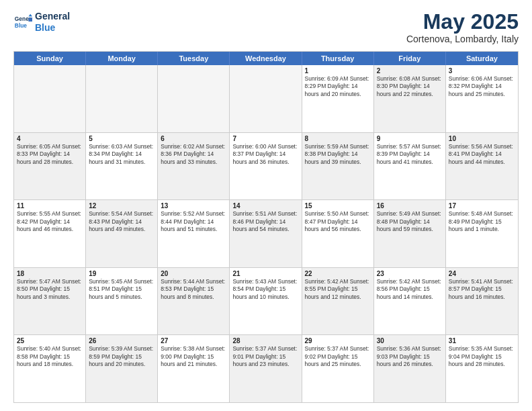 The height and width of the screenshot is (411, 532). Describe the element at coordinates (410, 234) in the screenshot. I see `day-cell-16: 16Sunrise: 5:49 AM Sunset: 8:48 PM Dayli…` at that location.